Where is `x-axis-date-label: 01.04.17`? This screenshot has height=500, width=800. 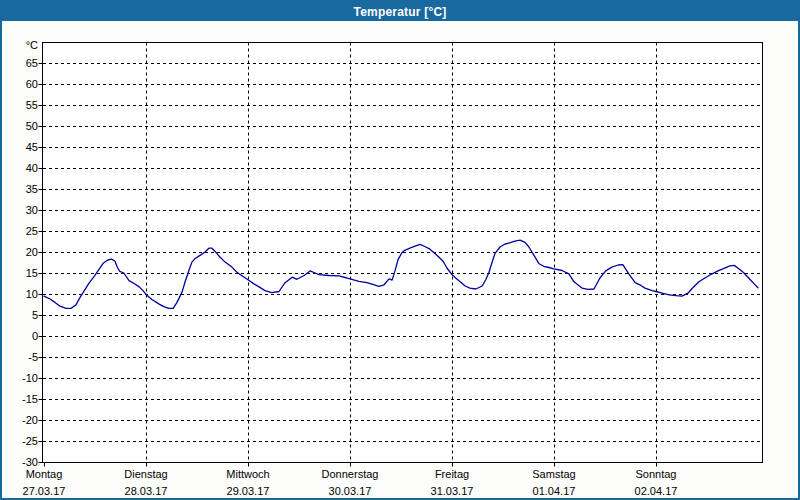
x-axis-date-label: 01.04.17 is located at coordinates (554, 491).